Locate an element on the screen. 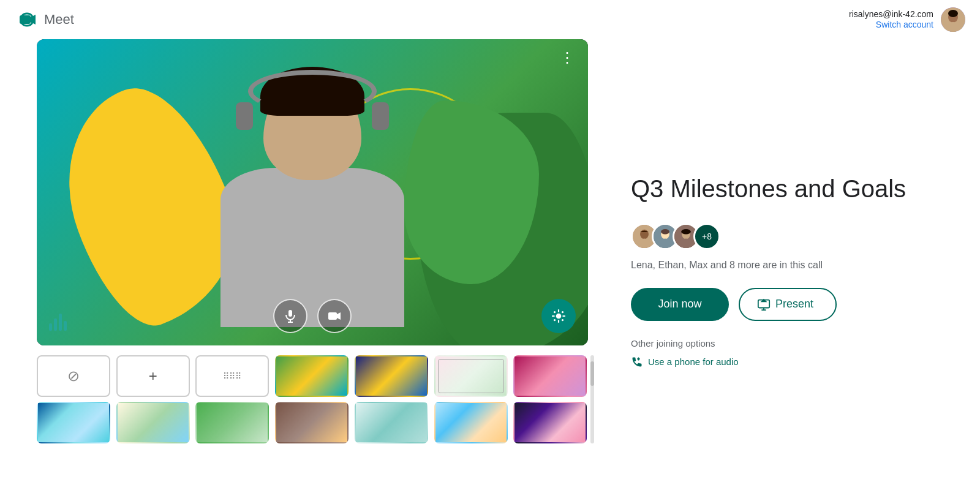 The width and height of the screenshot is (980, 490). phone-audio-label: Use a phone for audio is located at coordinates (693, 361).